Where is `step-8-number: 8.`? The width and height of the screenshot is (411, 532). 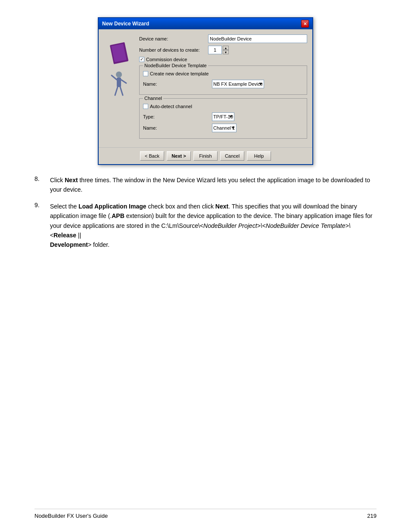
step-8-number: 8. is located at coordinates (39, 185).